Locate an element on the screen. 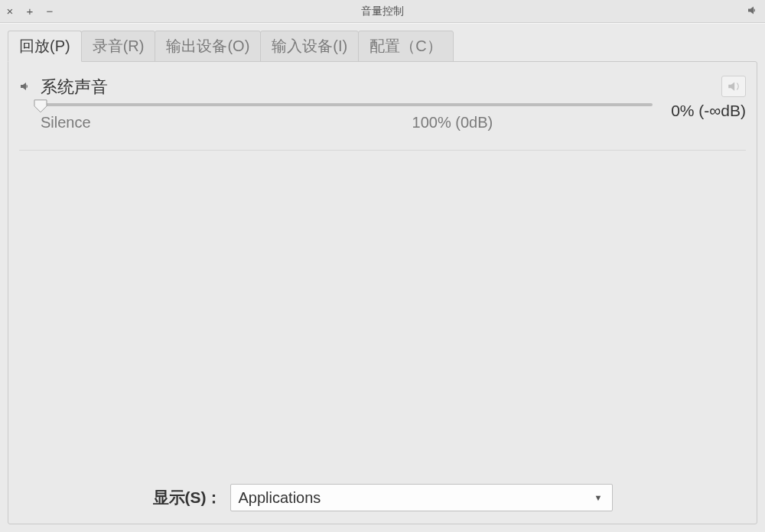 The height and width of the screenshot is (532, 765). stream-row: 系统声音 Silence is located at coordinates (382, 113).